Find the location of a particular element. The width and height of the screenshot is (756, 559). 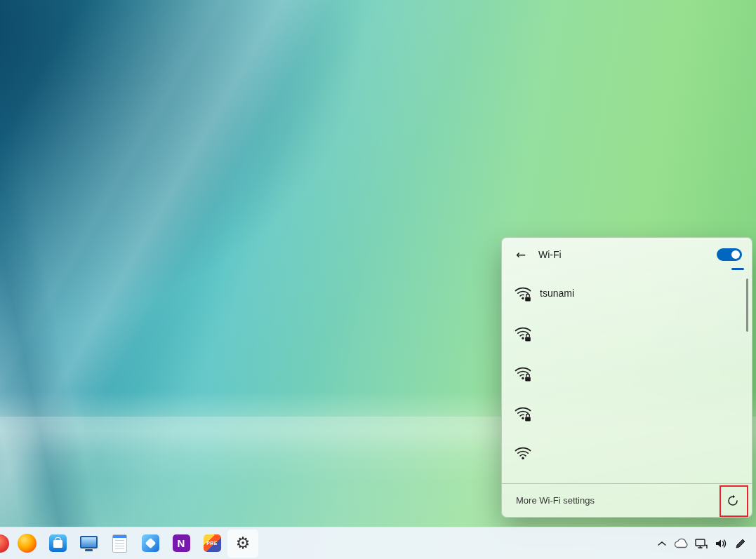

network-button is located at coordinates (701, 544).